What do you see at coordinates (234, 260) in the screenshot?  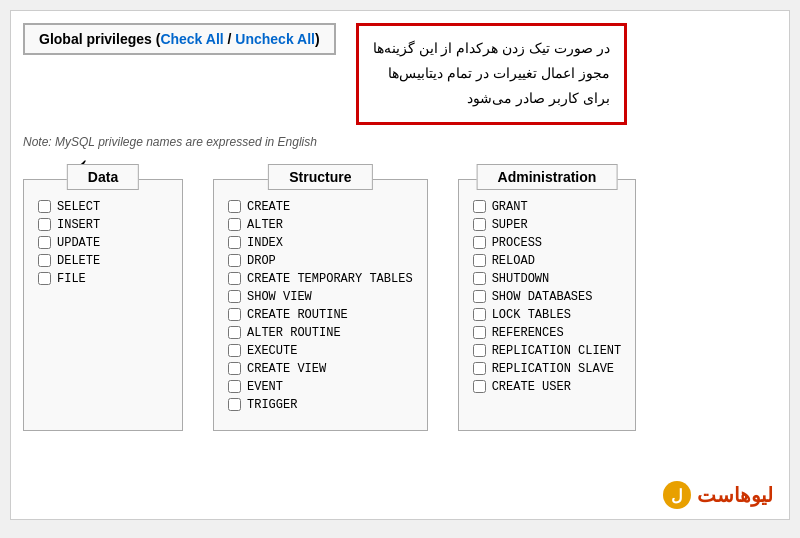 I see `drop-checkbox` at bounding box center [234, 260].